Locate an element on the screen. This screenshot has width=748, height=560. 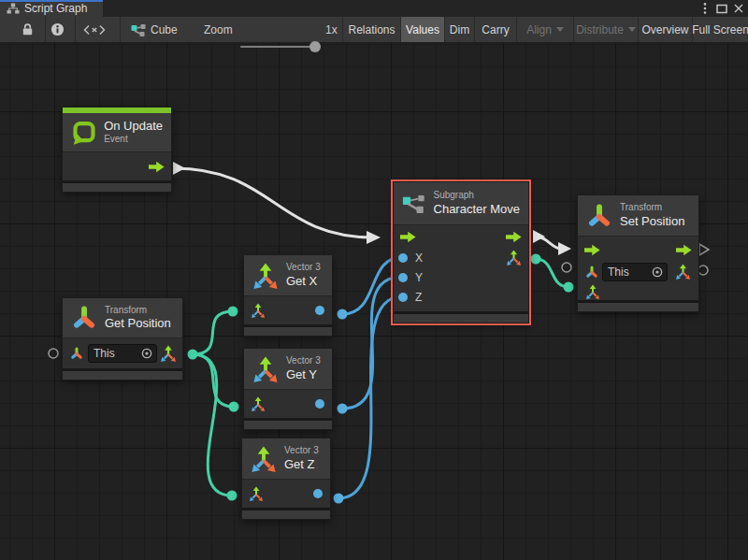
port-y-label: Y is located at coordinates (419, 278).